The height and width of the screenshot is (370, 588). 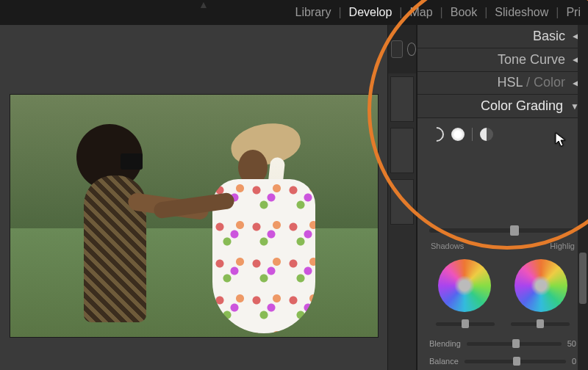 What do you see at coordinates (465, 324) in the screenshot?
I see `shadows-luminance-slider` at bounding box center [465, 324].